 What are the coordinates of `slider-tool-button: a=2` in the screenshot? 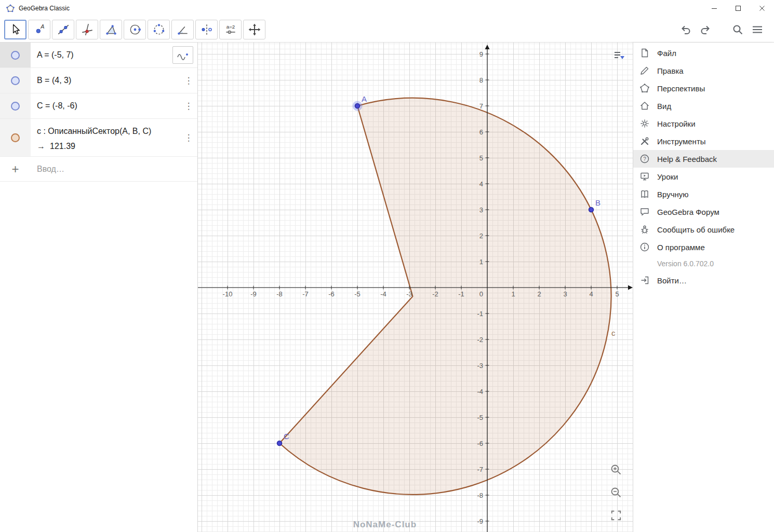 It's located at (231, 30).